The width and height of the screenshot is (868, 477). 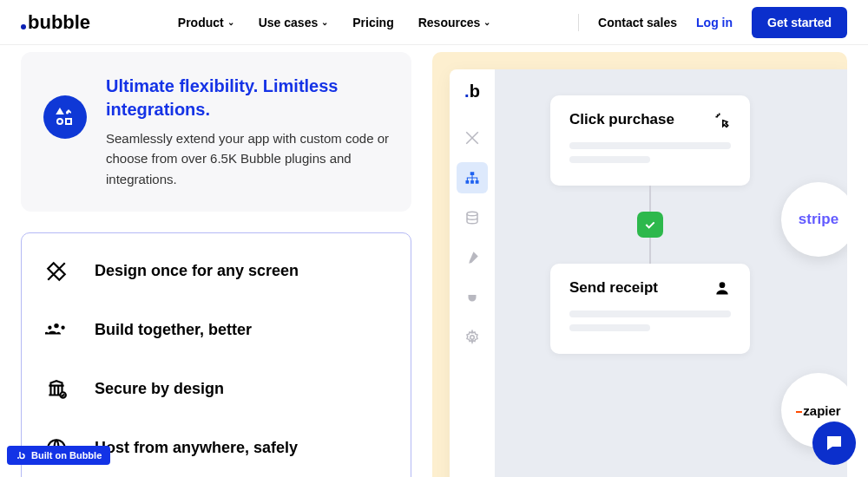 What do you see at coordinates (819, 219) in the screenshot?
I see `stripe-logo-text: stripe` at bounding box center [819, 219].